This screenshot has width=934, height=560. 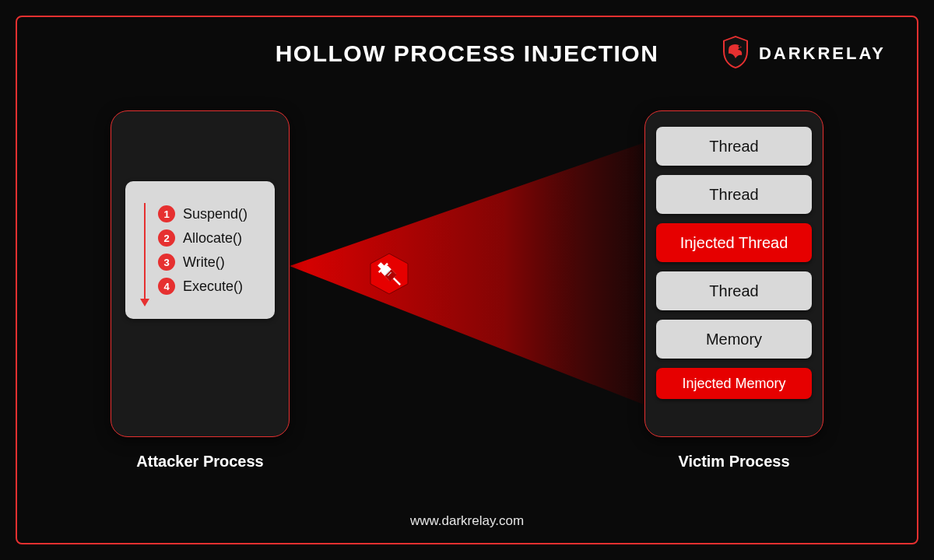 What do you see at coordinates (200, 274) in the screenshot?
I see `attacker-process-card: 1 Suspend() 2 Allocate() 3 Write() 4 Exe…` at bounding box center [200, 274].